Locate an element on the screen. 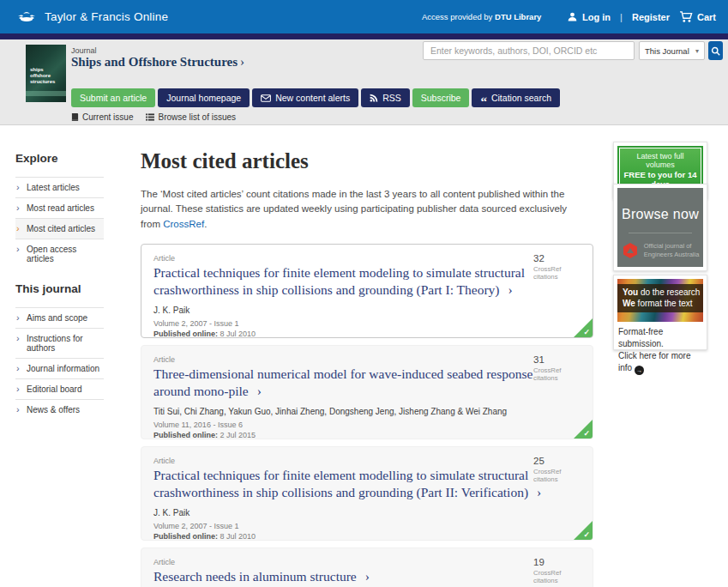 The width and height of the screenshot is (728, 587). search-scope-select: This Journal ▾ is located at coordinates (672, 51).